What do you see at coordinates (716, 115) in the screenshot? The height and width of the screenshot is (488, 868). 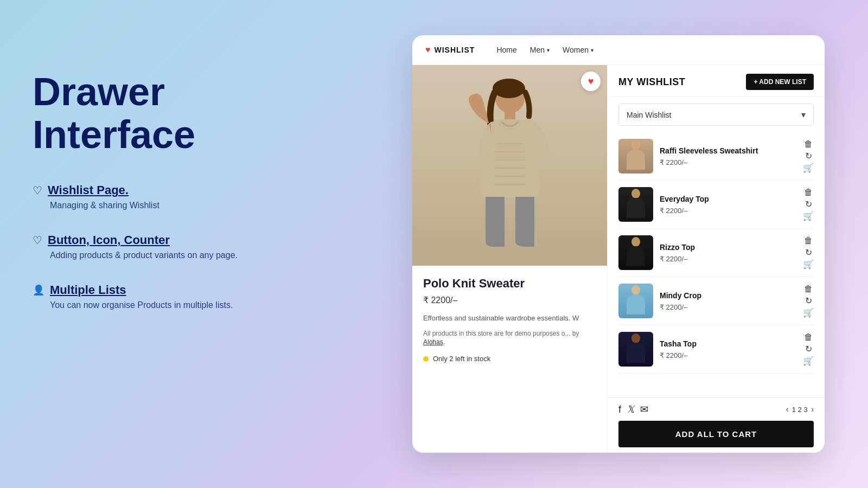 I see `wishlist-dropdown: Main Wishlist ▾` at bounding box center [716, 115].